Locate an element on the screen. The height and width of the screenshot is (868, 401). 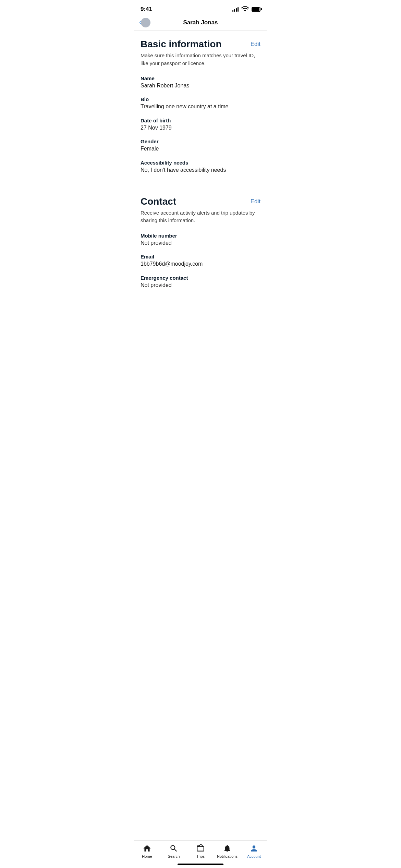
signal-bars-icon is located at coordinates (235, 9).